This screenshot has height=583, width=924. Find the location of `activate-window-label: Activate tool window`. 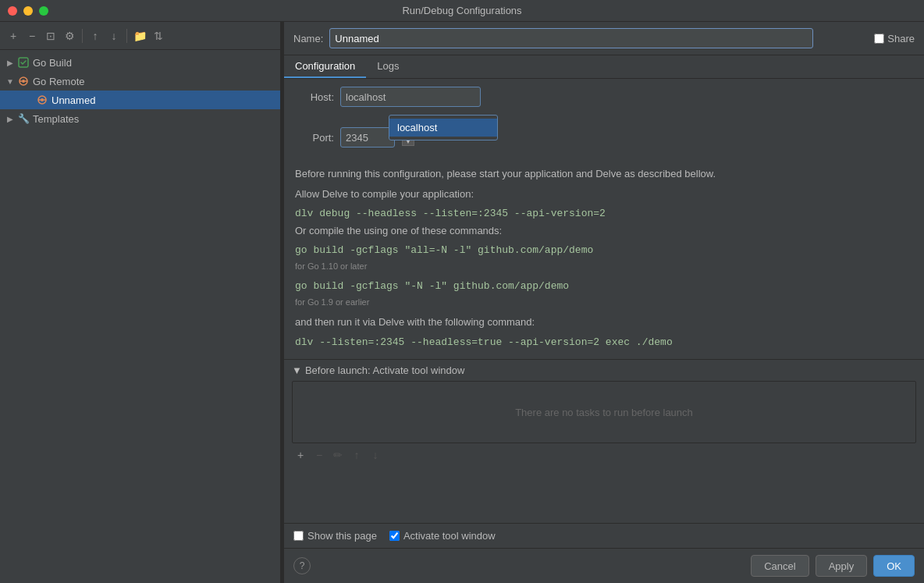

activate-window-label: Activate tool window is located at coordinates (450, 535).